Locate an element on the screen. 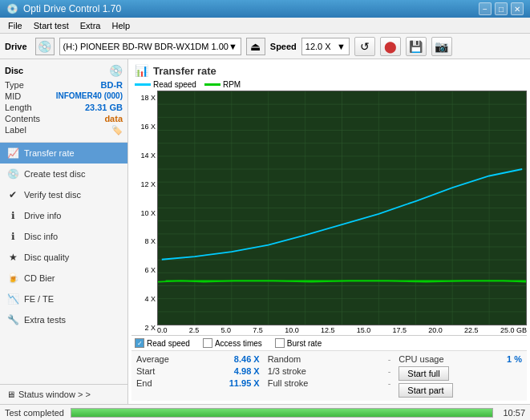 This screenshot has width=530, height=420. mid-value: INFOMER40 (000) is located at coordinates (90, 96).